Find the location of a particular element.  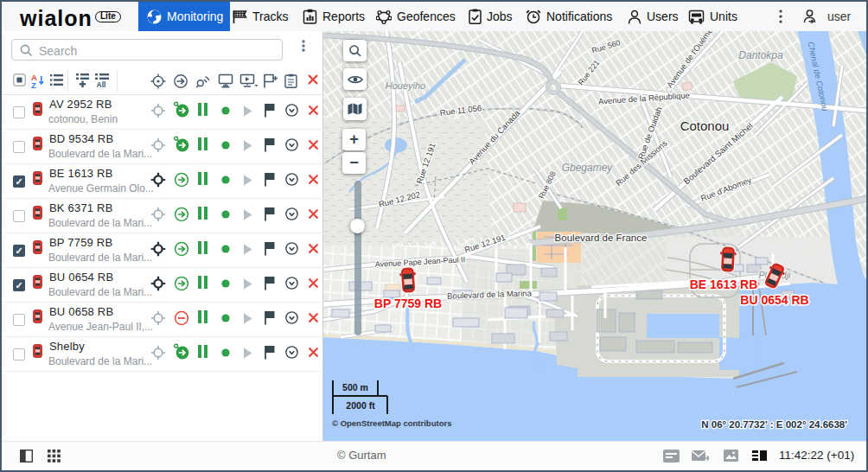

svg-text: Boulevard de France is located at coordinates (602, 238).